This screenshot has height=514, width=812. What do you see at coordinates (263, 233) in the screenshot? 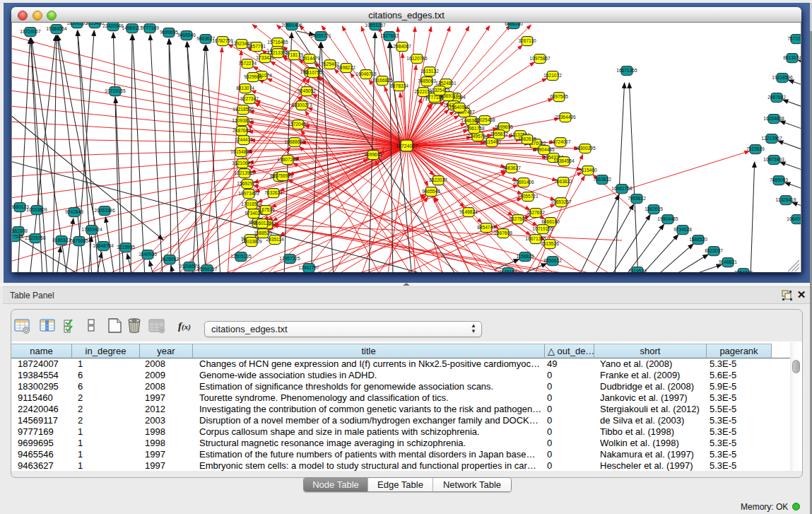
I see `svg-text: 1588520` at bounding box center [263, 233].